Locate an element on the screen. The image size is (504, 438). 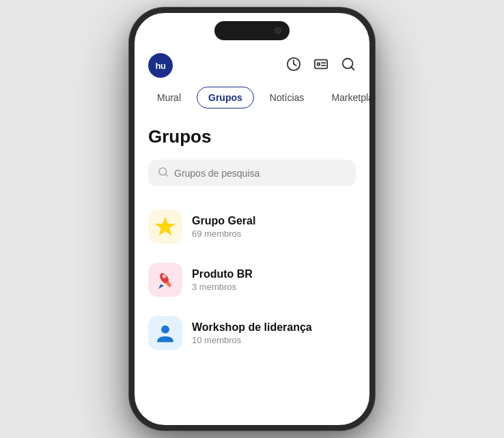
group-info-3: Workshop de liderança 10 membros is located at coordinates (252, 333).